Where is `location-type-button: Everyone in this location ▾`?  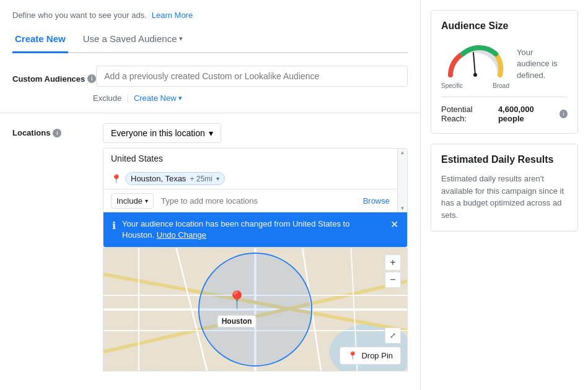
location-type-button: Everyone in this location ▾ is located at coordinates (162, 133).